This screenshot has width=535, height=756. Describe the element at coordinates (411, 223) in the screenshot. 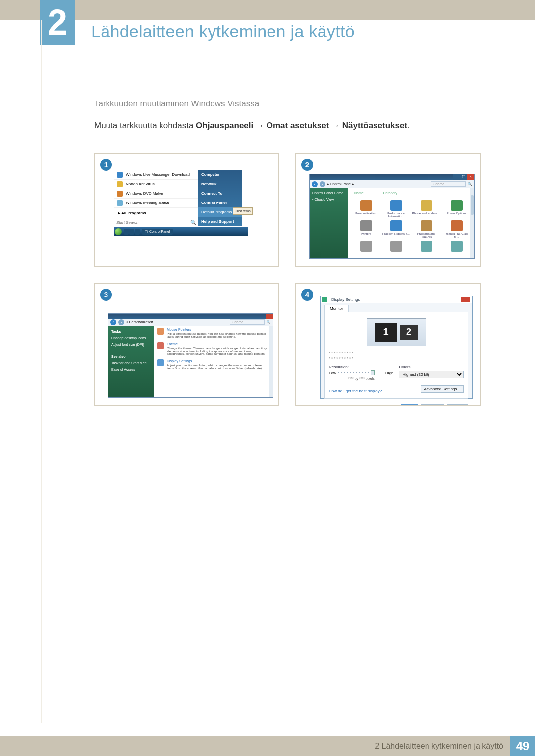

I see `control-panel-main: Name Category Personalizati onPerformanc…` at that location.